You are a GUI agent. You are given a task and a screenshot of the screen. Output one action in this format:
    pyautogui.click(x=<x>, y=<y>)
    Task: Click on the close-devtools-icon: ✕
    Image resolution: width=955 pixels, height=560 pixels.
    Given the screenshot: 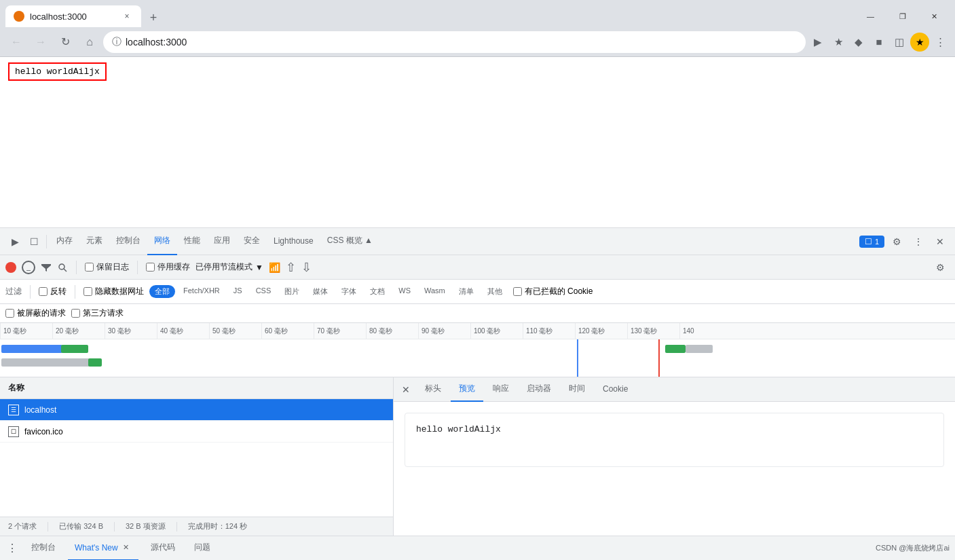 What is the action you would take?
    pyautogui.click(x=940, y=242)
    